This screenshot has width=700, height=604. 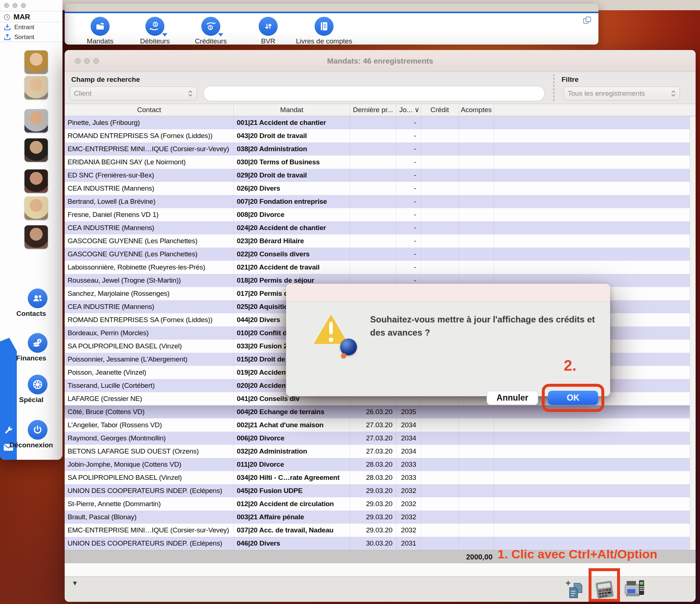 What do you see at coordinates (693, 333) in the screenshot?
I see `vertical-scrollbar` at bounding box center [693, 333].